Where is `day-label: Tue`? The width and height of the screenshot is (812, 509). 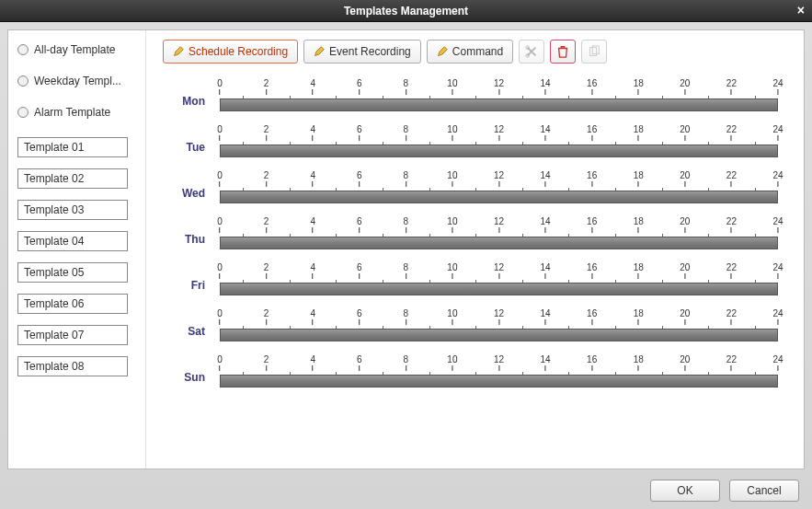 day-label: Tue is located at coordinates (191, 149).